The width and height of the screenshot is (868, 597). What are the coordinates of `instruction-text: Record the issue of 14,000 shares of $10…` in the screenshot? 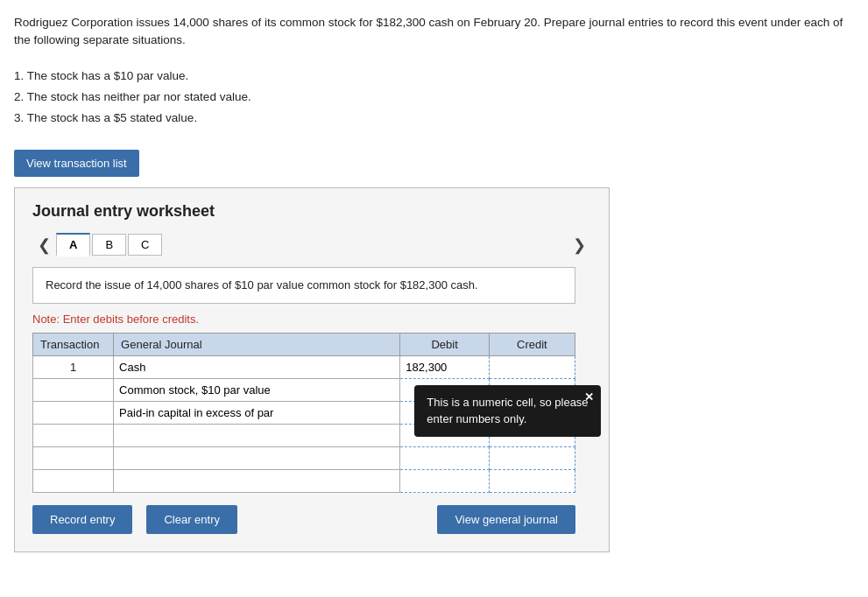 It's located at (262, 285).